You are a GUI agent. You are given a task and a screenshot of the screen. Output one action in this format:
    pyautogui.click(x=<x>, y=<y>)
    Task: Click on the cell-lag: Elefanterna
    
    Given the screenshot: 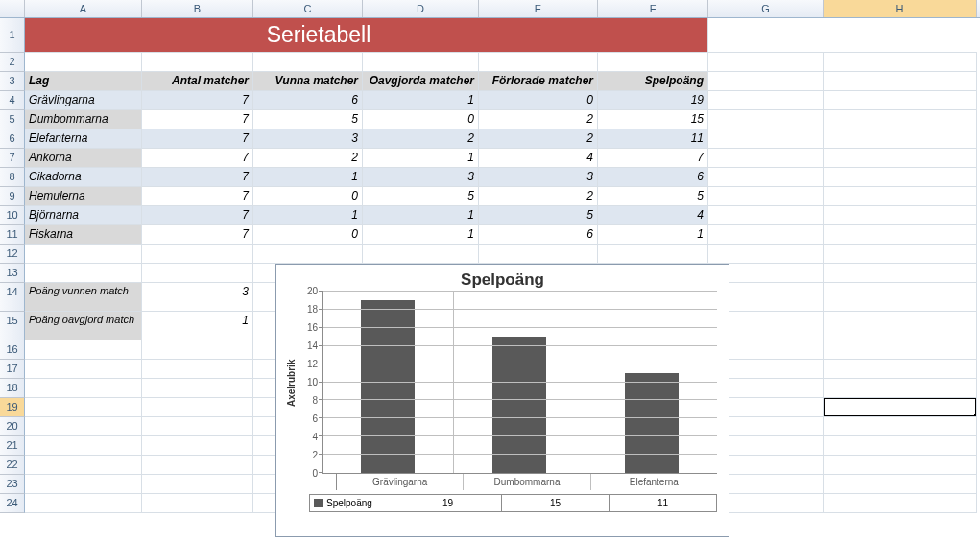 What is the action you would take?
    pyautogui.click(x=84, y=139)
    